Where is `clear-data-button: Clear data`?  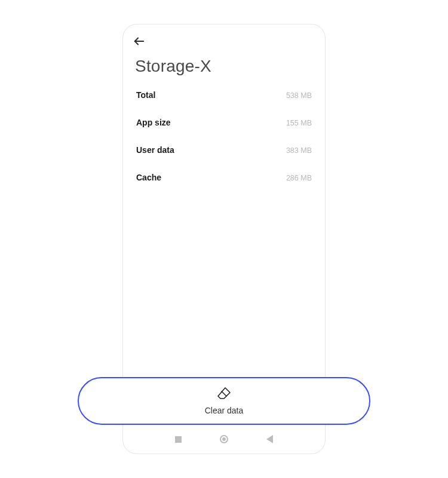 clear-data-button: Clear data is located at coordinates (224, 401).